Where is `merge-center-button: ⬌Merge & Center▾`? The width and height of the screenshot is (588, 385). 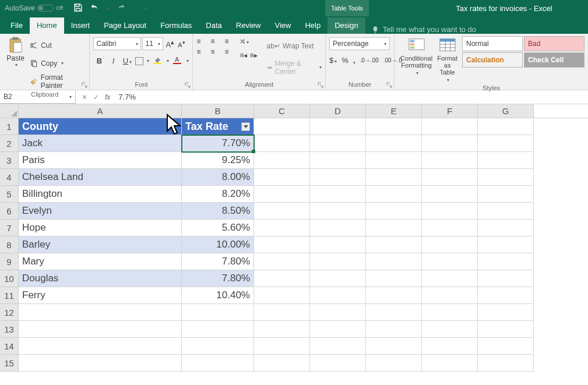
merge-center-button: ⬌Merge & Center▾ is located at coordinates (295, 68).